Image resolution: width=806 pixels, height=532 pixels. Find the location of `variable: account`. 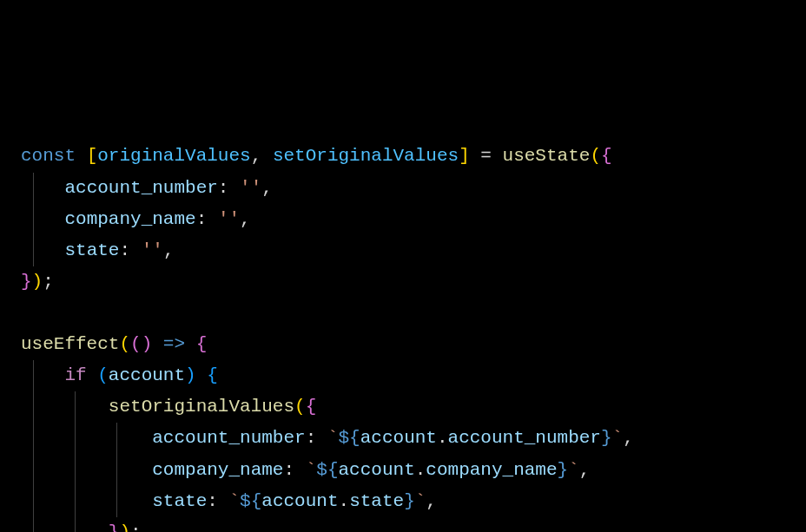

variable: account is located at coordinates (147, 375).